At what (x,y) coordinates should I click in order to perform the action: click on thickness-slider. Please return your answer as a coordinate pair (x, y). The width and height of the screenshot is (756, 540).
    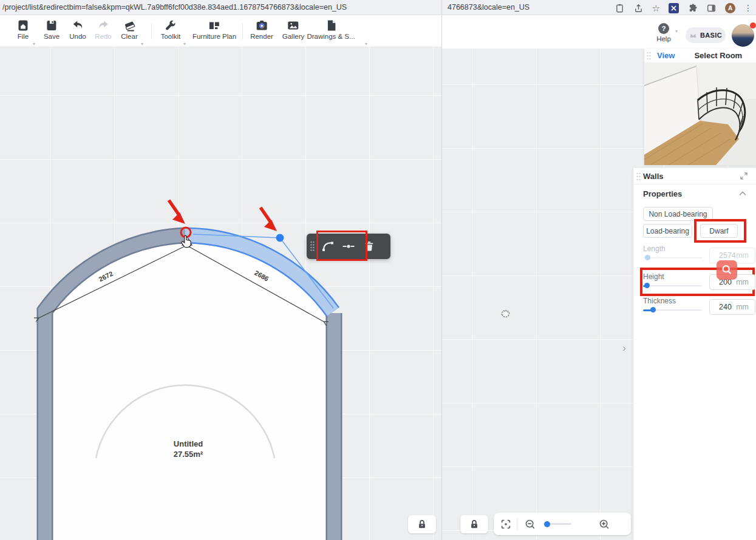
    Looking at the image, I should click on (673, 310).